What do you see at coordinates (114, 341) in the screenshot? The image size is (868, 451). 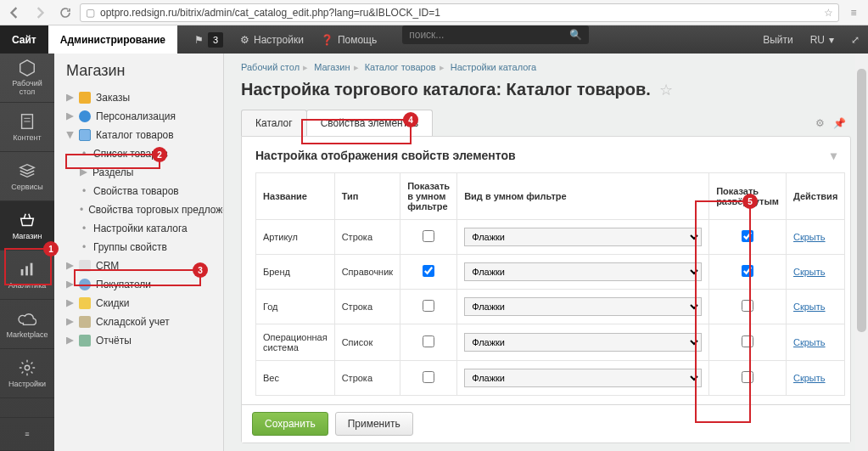 I see `tree-label: Отчёты` at bounding box center [114, 341].